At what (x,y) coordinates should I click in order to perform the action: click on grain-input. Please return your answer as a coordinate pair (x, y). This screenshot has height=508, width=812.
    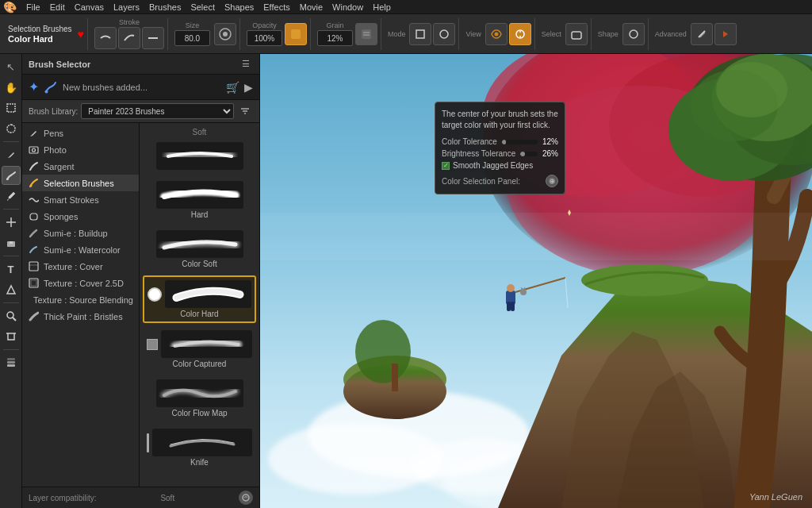
    Looking at the image, I should click on (335, 38).